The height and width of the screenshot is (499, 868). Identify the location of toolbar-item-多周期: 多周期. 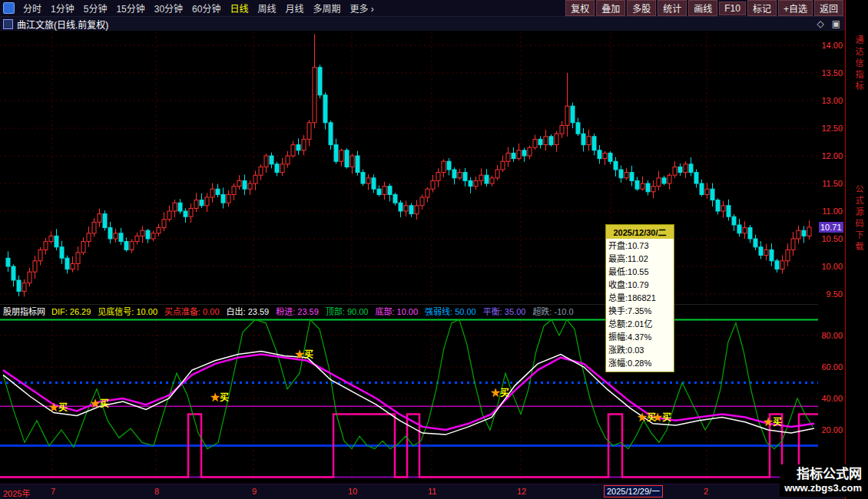
(327, 8).